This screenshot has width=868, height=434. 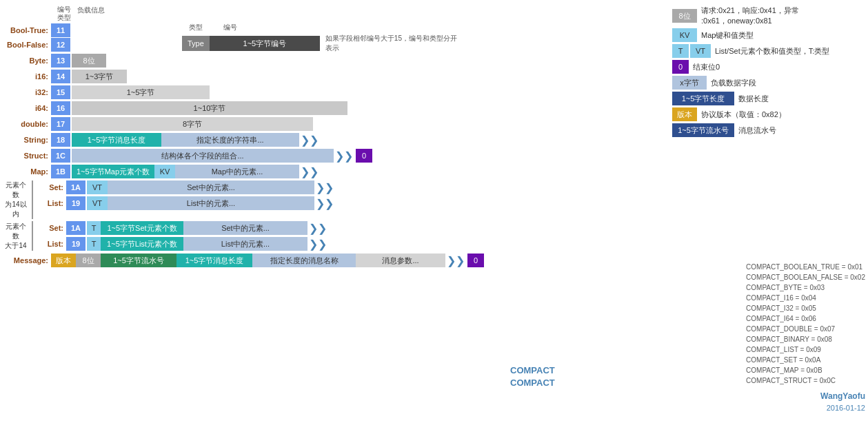 I want to click on id-string: 18, so click(x=61, y=140).